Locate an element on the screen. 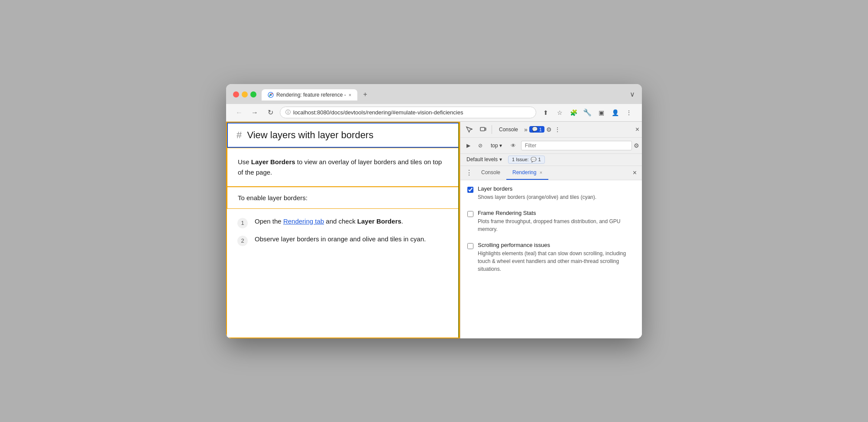  chrome-icon is located at coordinates (271, 95).